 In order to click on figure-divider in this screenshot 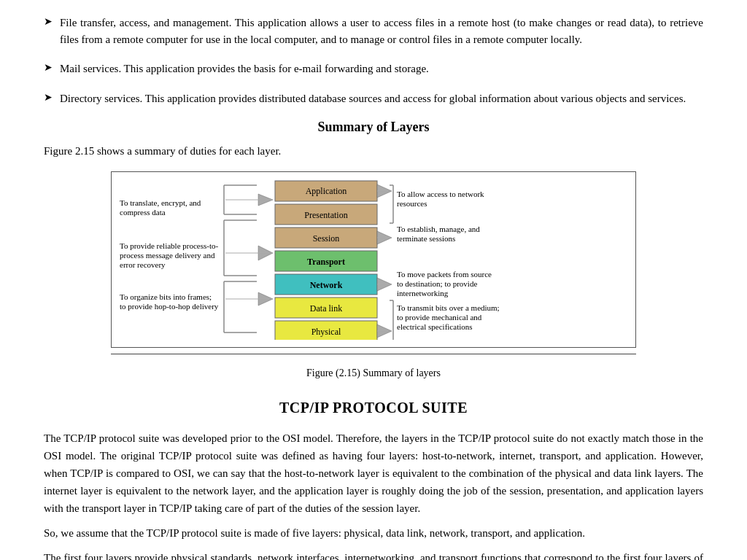, I will do `click(374, 354)`.